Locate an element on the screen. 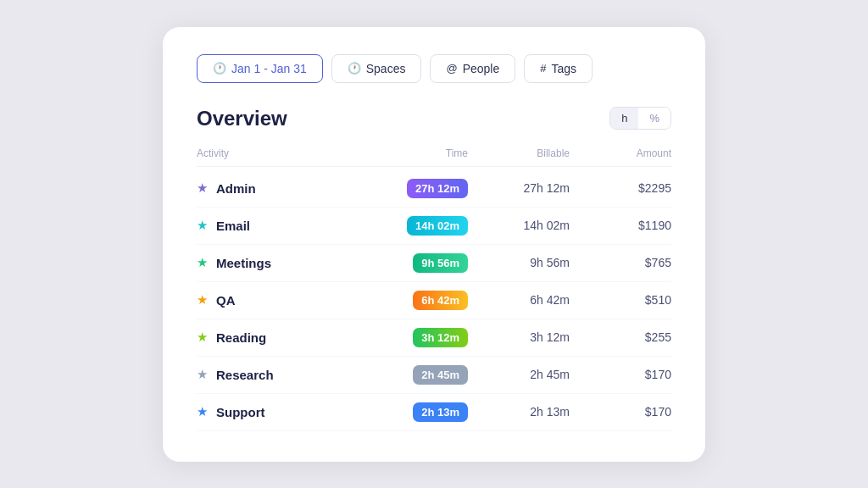 The width and height of the screenshot is (868, 488). spaces-icon: 🕐 is located at coordinates (354, 68).